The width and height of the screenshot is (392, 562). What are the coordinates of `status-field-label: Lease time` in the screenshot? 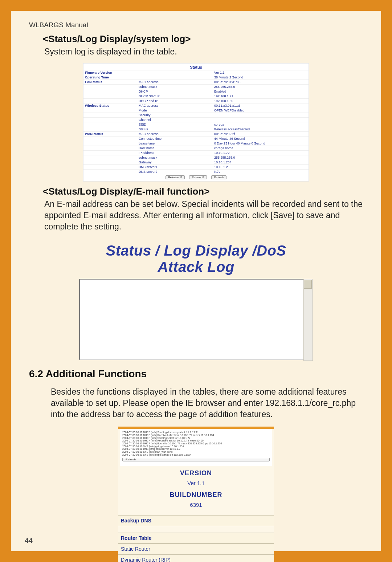 It's located at (175, 143).